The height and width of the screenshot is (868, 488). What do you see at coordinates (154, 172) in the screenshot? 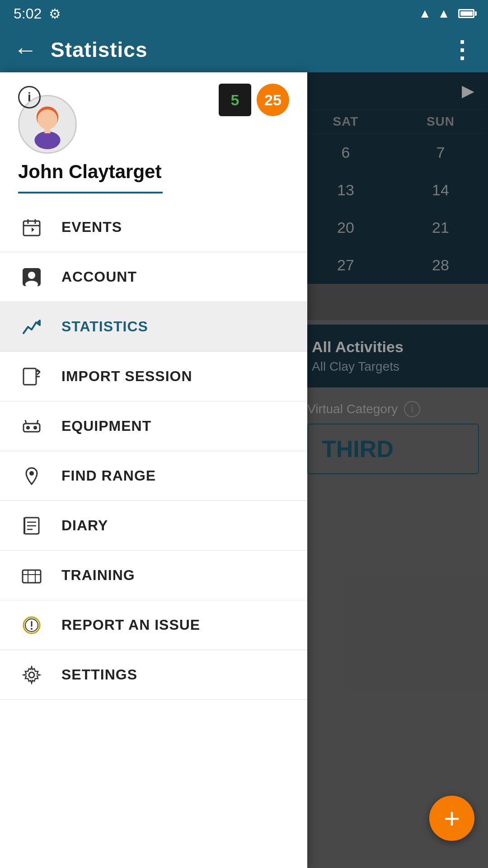
I see `user-name: John Claytarget` at bounding box center [154, 172].